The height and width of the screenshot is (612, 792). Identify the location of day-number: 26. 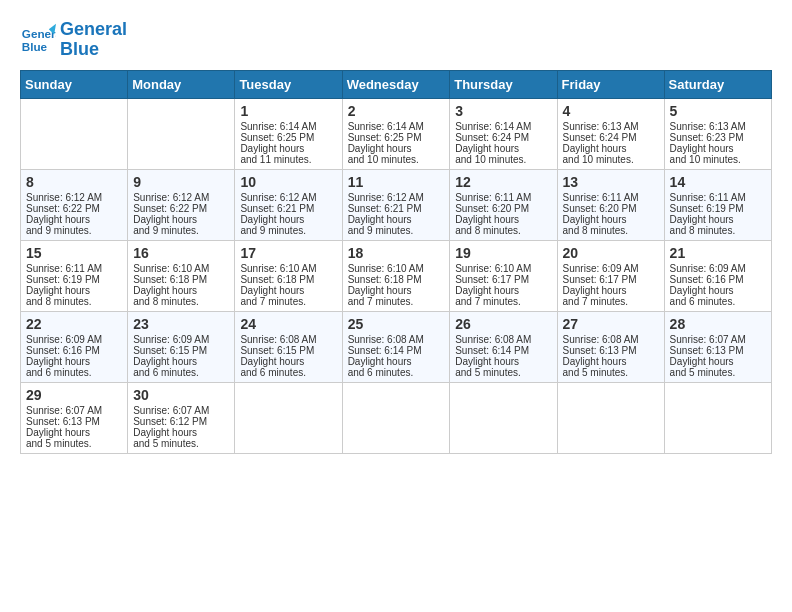
(503, 324).